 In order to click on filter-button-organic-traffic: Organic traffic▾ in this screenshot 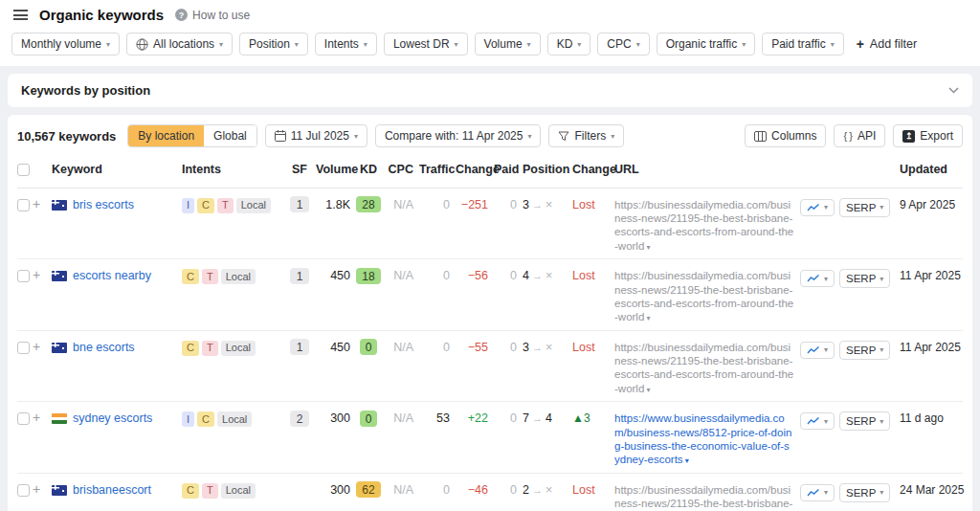, I will do `click(706, 44)`.